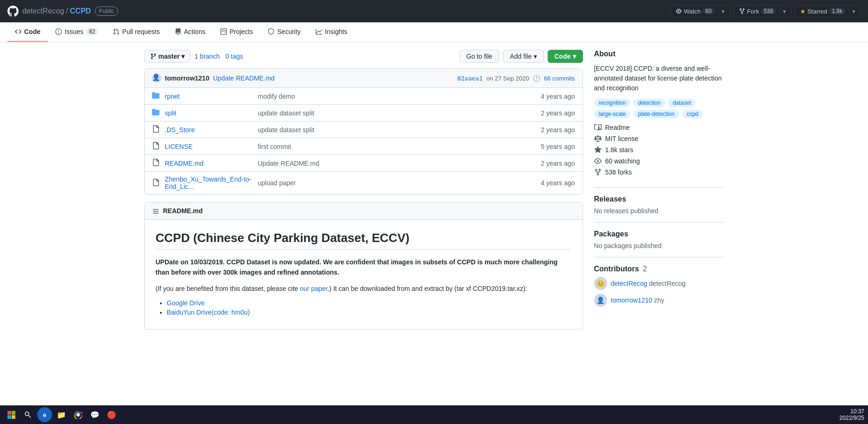  What do you see at coordinates (629, 283) in the screenshot?
I see `contributor-username-detectrecog: detectRecog` at bounding box center [629, 283].